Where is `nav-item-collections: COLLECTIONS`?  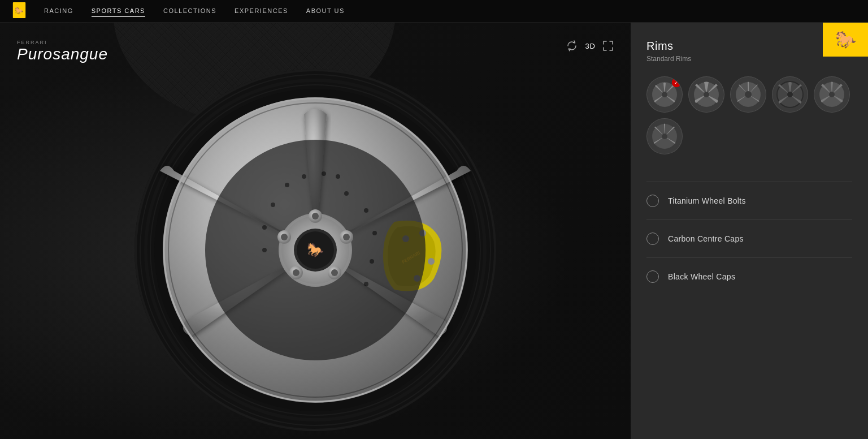
nav-item-collections: COLLECTIONS is located at coordinates (190, 11).